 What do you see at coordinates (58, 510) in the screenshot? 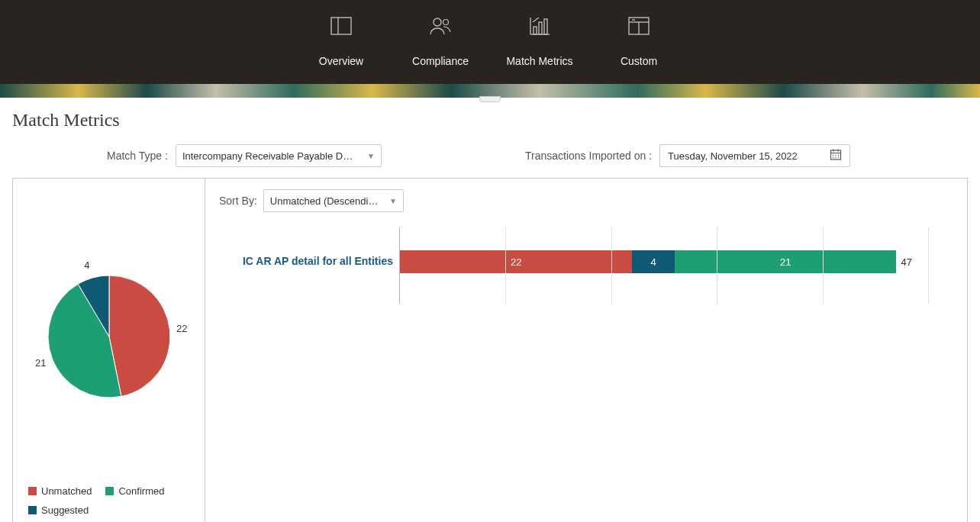
I see `legend-item-suggested: Suggested` at bounding box center [58, 510].